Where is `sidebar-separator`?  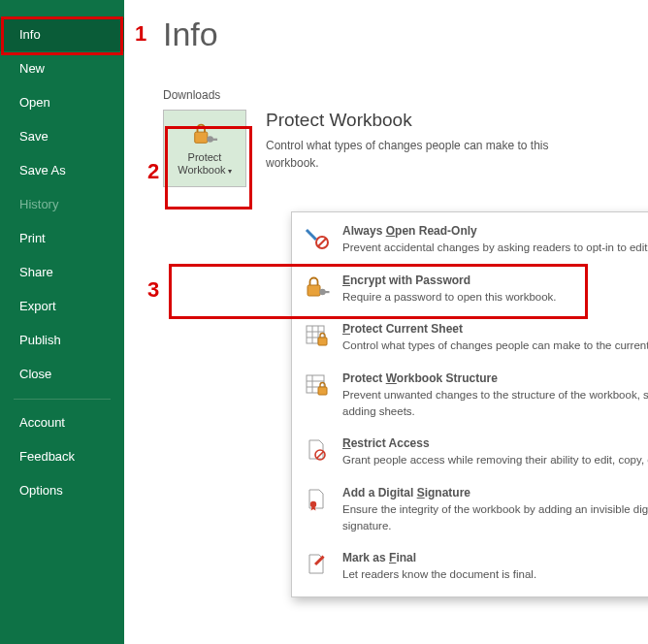
sidebar-separator is located at coordinates (62, 400).